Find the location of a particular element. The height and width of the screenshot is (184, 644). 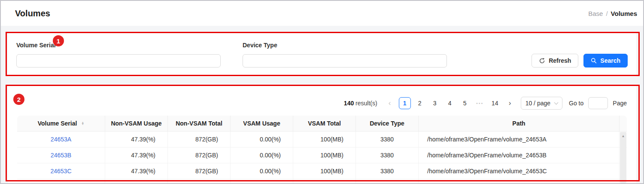

pagination-ellipsis: ••• is located at coordinates (480, 103).